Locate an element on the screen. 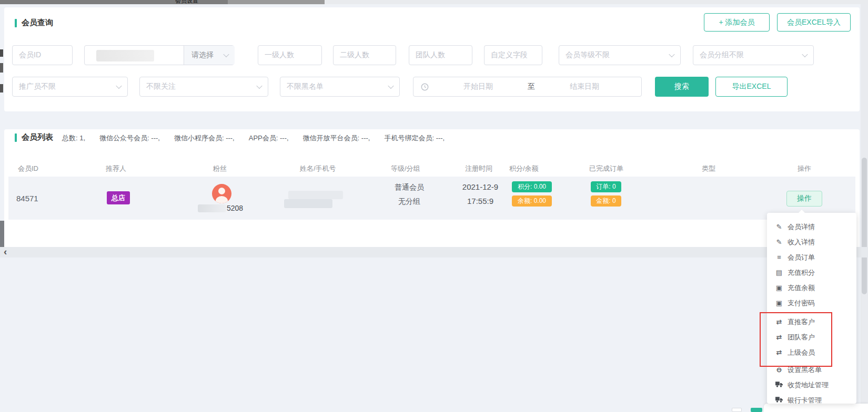 The image size is (868, 412). menu-item-bank-card-management: 银行卡管理 is located at coordinates (812, 400).